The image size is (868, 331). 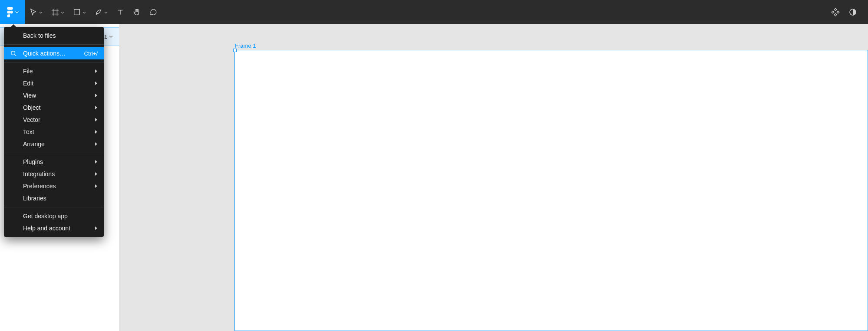 What do you see at coordinates (54, 132) in the screenshot?
I see `menu-text: Text` at bounding box center [54, 132].